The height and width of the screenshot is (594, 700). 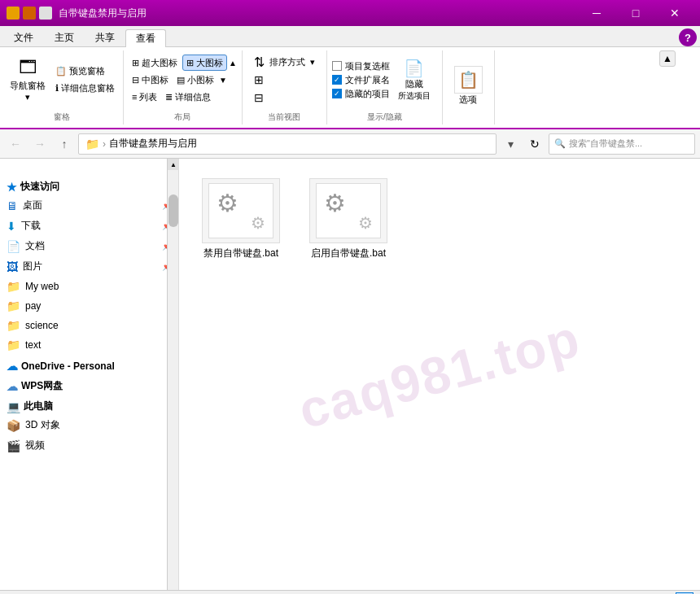 I want to click on list-icon: ≡, so click(x=134, y=97).